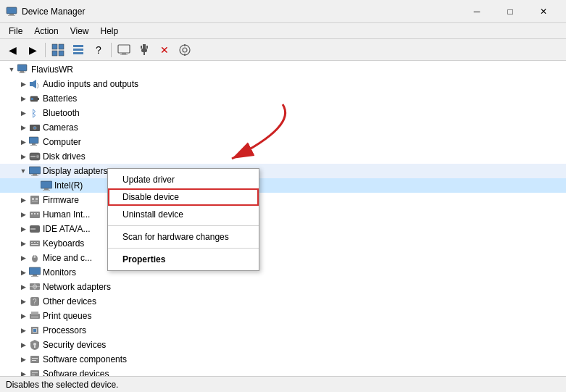 The height and width of the screenshot is (392, 566). What do you see at coordinates (23, 200) in the screenshot?
I see `firmware-expand-icon: ▶` at bounding box center [23, 200].